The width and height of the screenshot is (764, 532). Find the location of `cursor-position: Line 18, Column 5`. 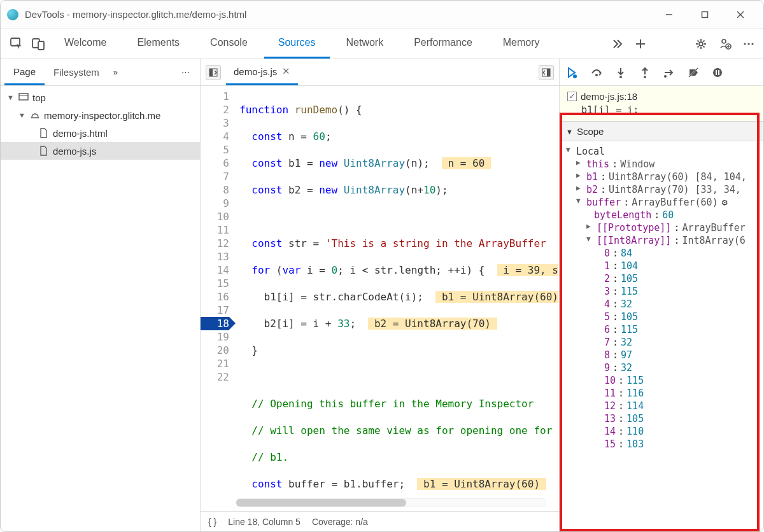

cursor-position: Line 18, Column 5 is located at coordinates (264, 522).